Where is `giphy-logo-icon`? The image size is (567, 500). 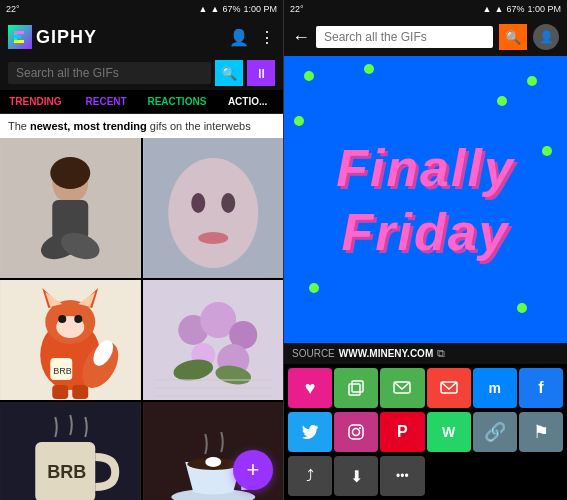
giphy-logo-icon is located at coordinates (20, 37).